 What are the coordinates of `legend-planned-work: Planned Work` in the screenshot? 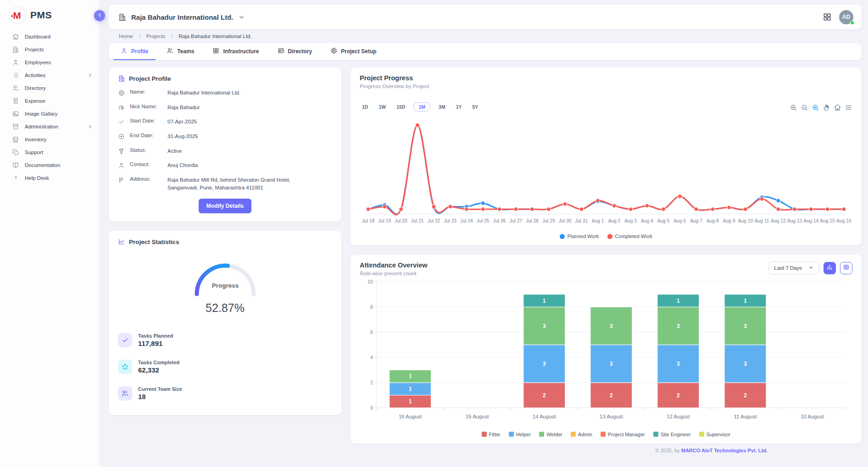 It's located at (579, 236).